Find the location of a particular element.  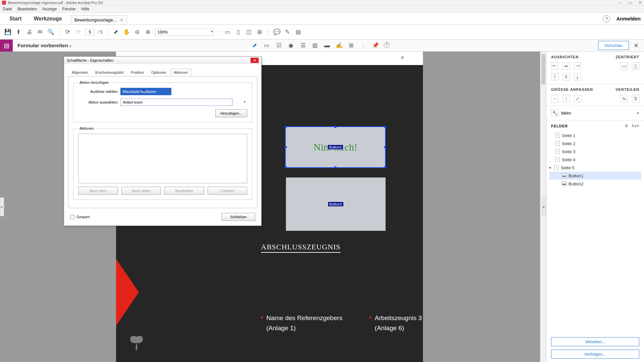

tab-position: Position is located at coordinates (138, 72).